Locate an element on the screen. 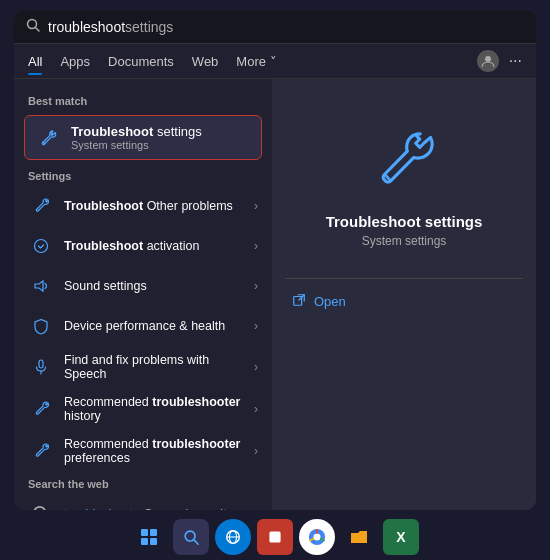 Image resolution: width=550 pixels, height=560 pixels. wrench-icon is located at coordinates (48, 138).